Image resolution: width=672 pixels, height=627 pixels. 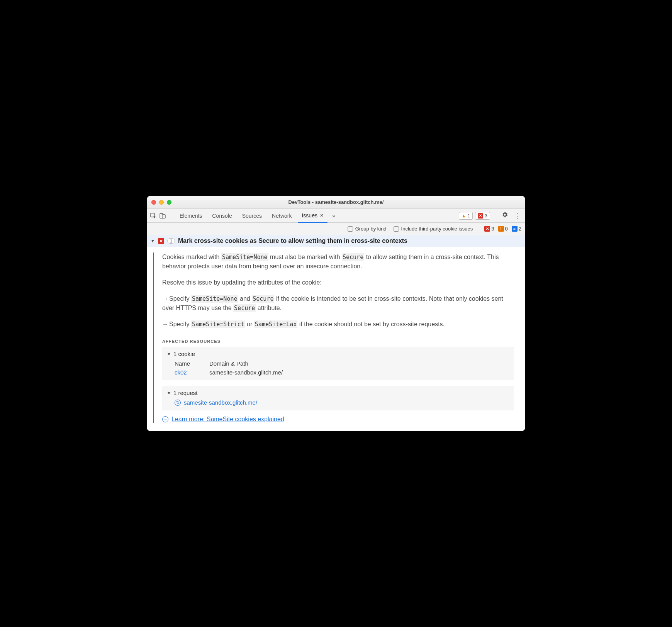 What do you see at coordinates (336, 202) in the screenshot?
I see `window-title: DevTools - samesite-sandbox.glitch.me/` at bounding box center [336, 202].